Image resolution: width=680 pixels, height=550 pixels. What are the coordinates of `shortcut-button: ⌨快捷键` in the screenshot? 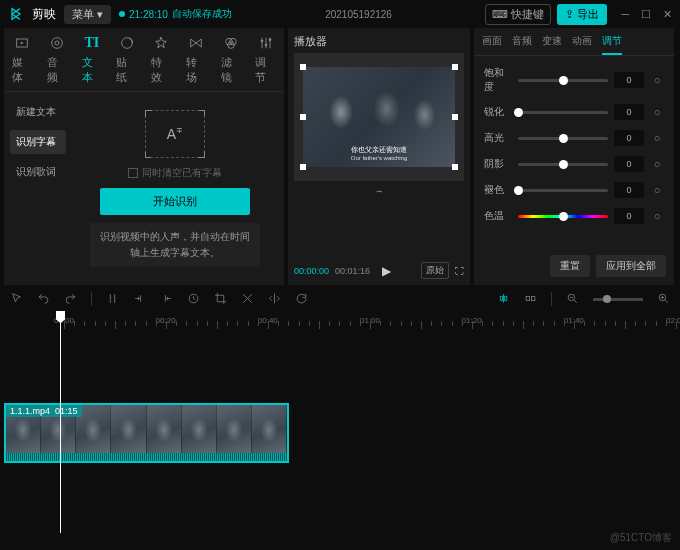 It's located at (518, 14).